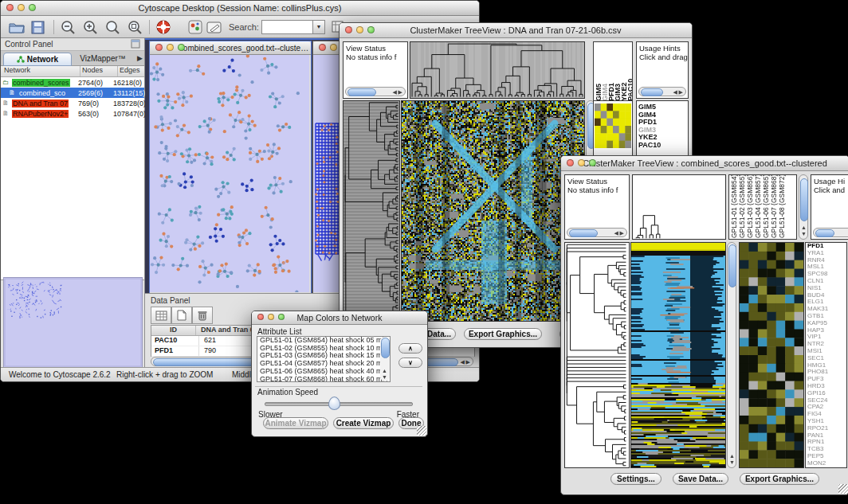  Describe the element at coordinates (175, 341) in the screenshot. I see `row-id: PAC10` at that location.